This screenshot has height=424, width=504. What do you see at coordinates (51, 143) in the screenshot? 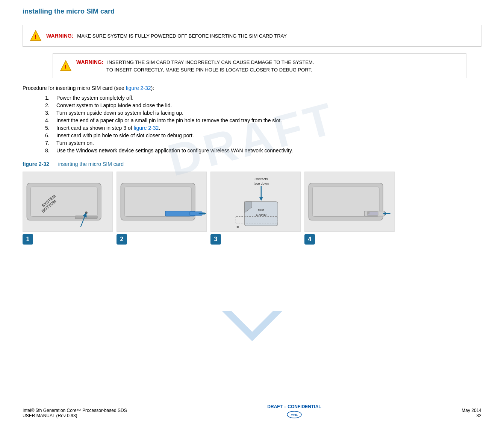
I see `step-7-num: 7.` at bounding box center [51, 143].